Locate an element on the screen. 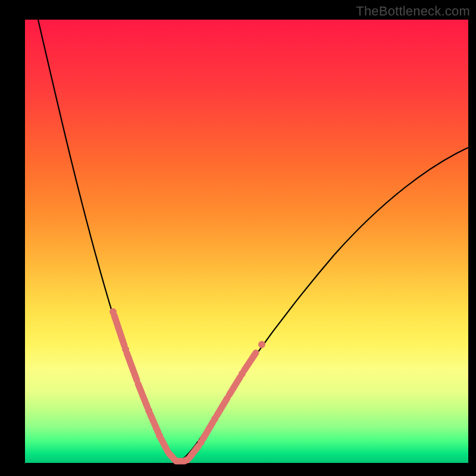 This screenshot has height=476, width=476. markers-floor is located at coordinates (184, 455).